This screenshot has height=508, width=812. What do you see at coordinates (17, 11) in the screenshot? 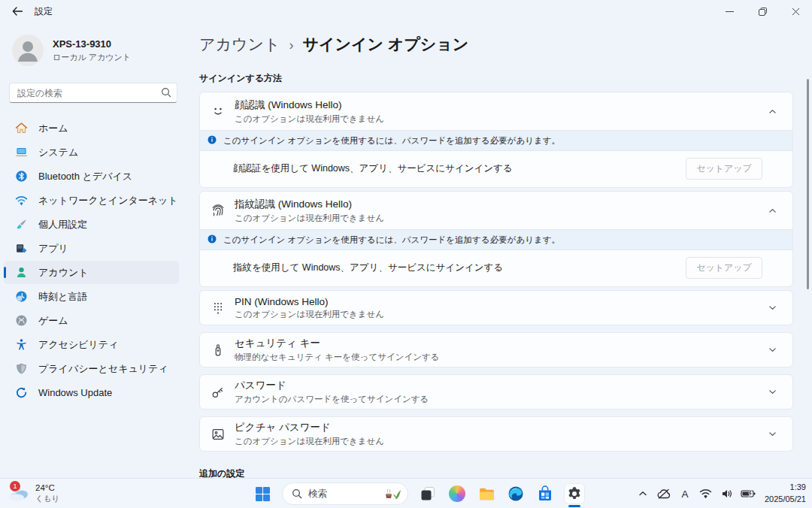
I see `back-button` at bounding box center [17, 11].